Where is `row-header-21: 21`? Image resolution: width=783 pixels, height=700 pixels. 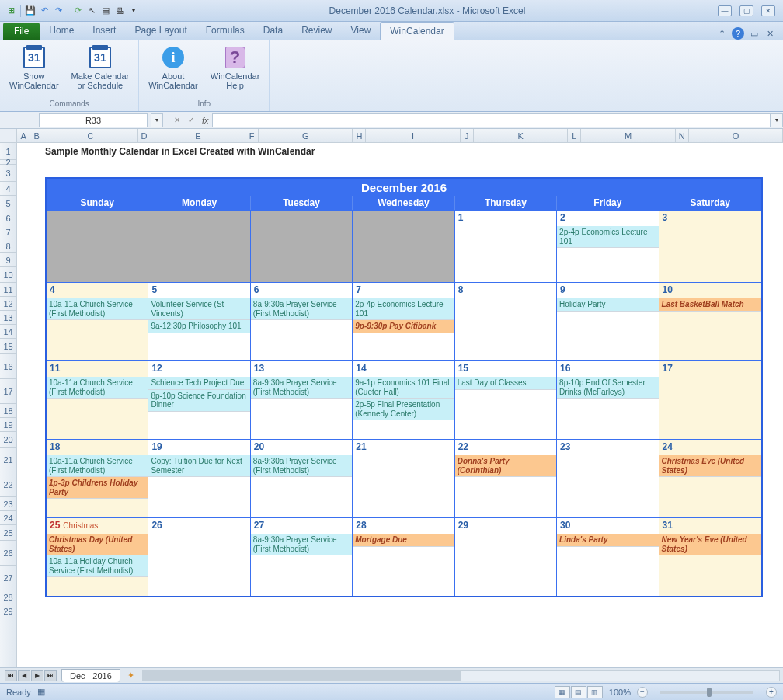 row-header-21: 21 is located at coordinates (8, 460).